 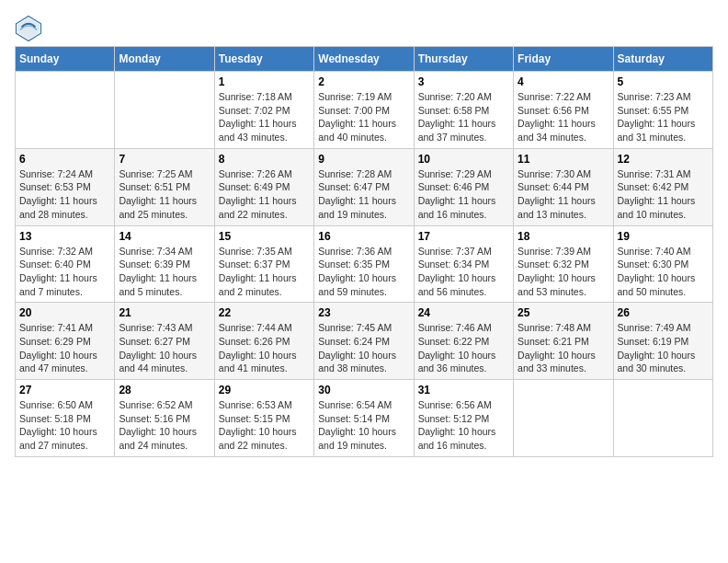 What do you see at coordinates (563, 82) in the screenshot?
I see `day-number: 4` at bounding box center [563, 82].